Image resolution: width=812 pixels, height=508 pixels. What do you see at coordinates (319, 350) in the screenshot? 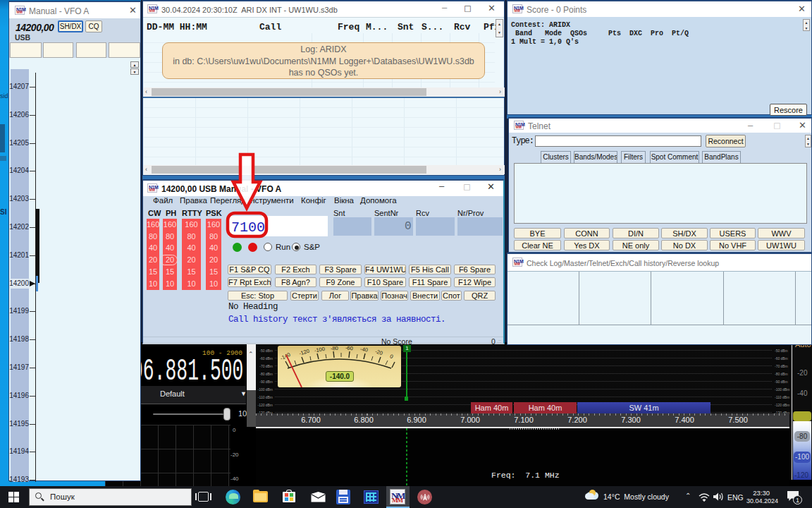
I see `svg-text: -100` at bounding box center [319, 350].